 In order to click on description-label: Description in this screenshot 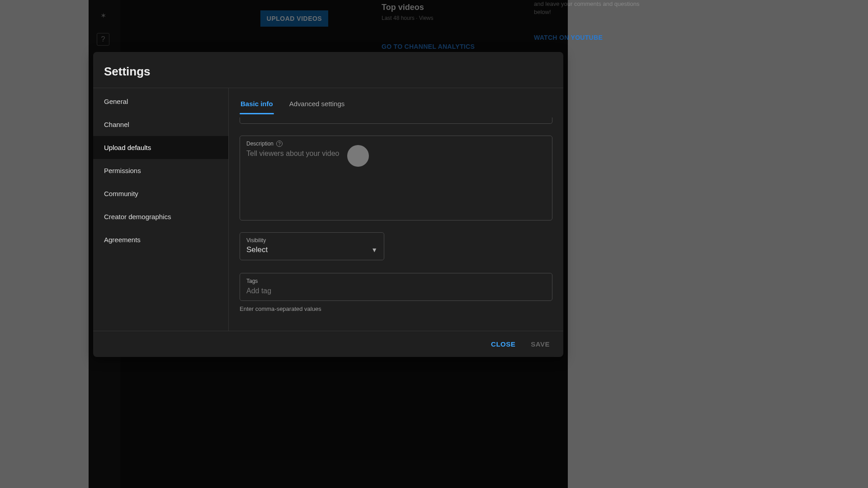, I will do `click(260, 144)`.